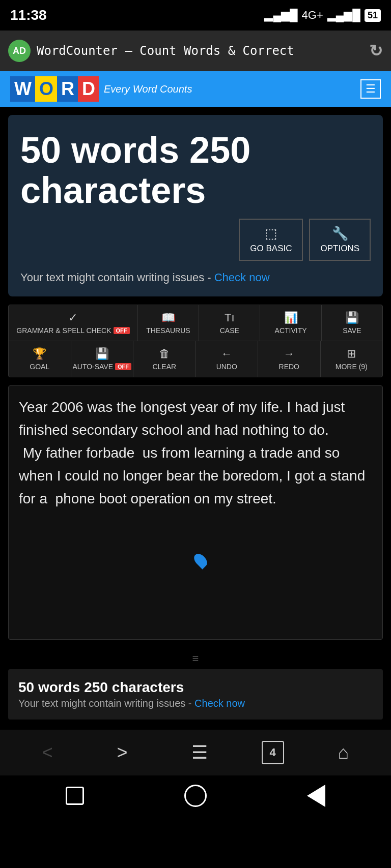 The image size is (391, 868). What do you see at coordinates (352, 323) in the screenshot?
I see `save-button: 💾 SAVE` at bounding box center [352, 323].